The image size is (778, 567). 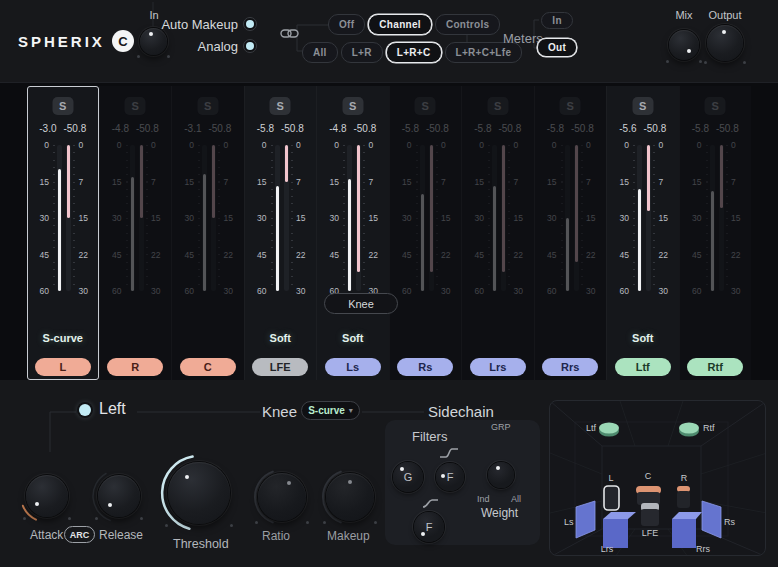 What do you see at coordinates (556, 128) in the screenshot?
I see `peak-value: -5.8` at bounding box center [556, 128].